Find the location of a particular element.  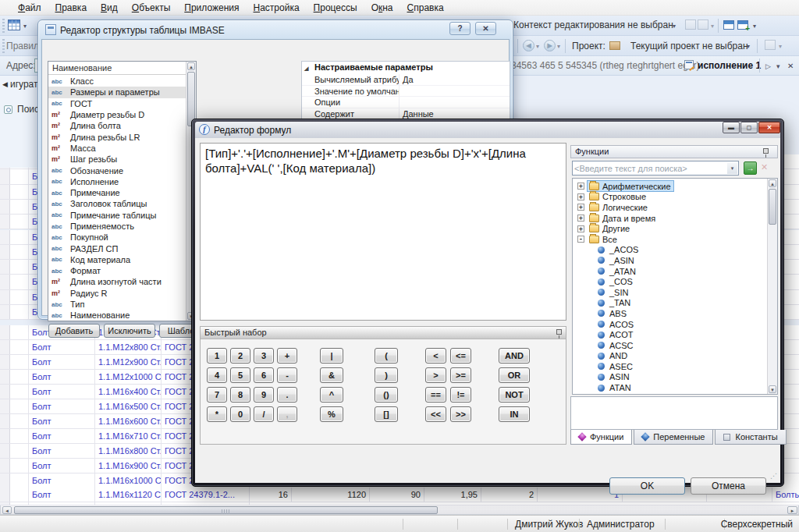

add-button: Добавить is located at coordinates (74, 331).